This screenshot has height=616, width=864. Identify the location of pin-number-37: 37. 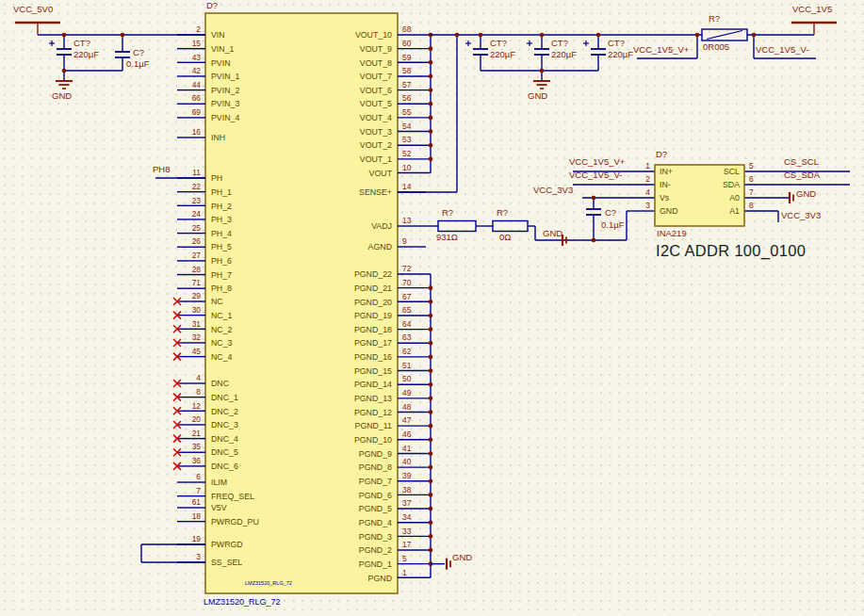
(407, 503).